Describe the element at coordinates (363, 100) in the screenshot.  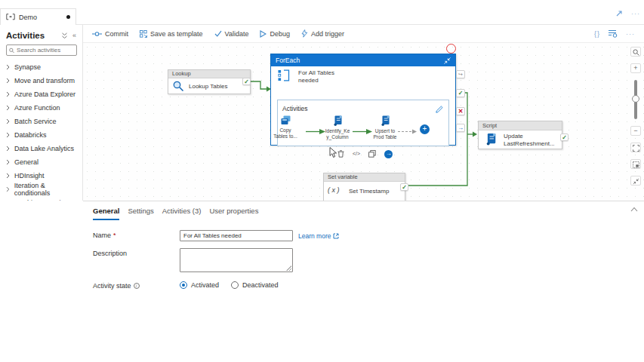
I see `foreach-activity-node: ForEach For All Tables needed Activit` at that location.